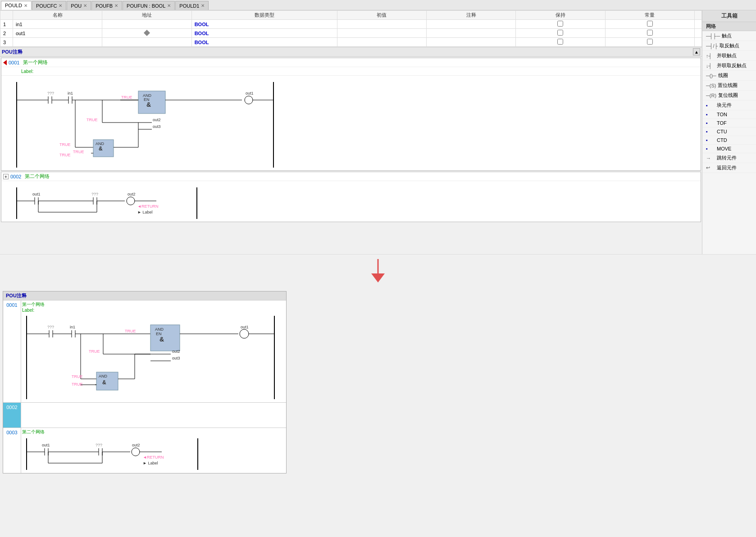  I want to click on tab-poucfc: POUCFC ✕, so click(49, 5).